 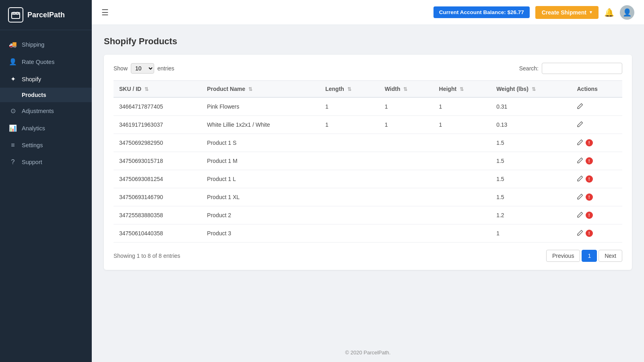 What do you see at coordinates (250, 89) in the screenshot?
I see `sort-name-icon: ⇅` at bounding box center [250, 89].